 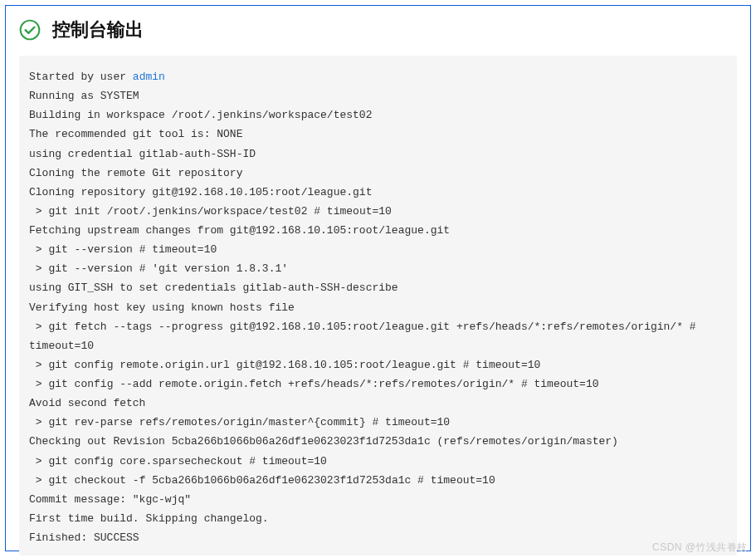 I want to click on console-line: > git checkout -f 5cba266b1066b06a26df1e…, so click(x=262, y=480).